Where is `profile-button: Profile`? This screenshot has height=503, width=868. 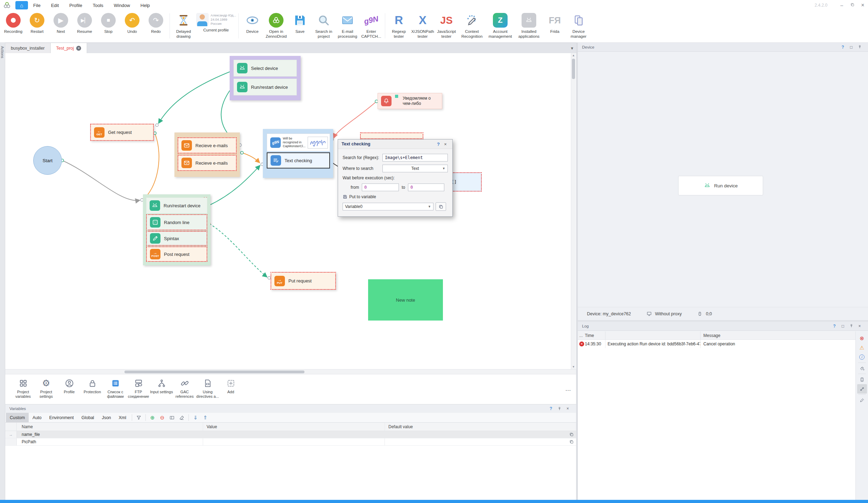 profile-button: Profile is located at coordinates (69, 385).